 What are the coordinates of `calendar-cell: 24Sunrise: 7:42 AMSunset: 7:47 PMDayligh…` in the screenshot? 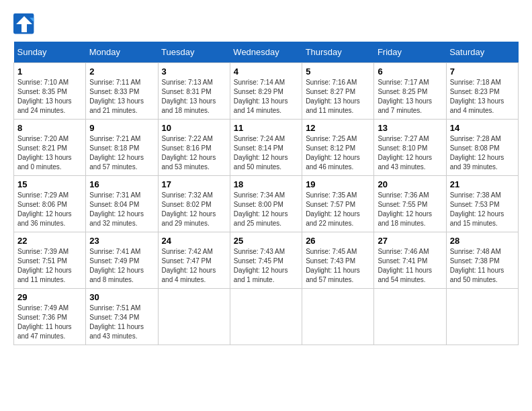 It's located at (193, 261).